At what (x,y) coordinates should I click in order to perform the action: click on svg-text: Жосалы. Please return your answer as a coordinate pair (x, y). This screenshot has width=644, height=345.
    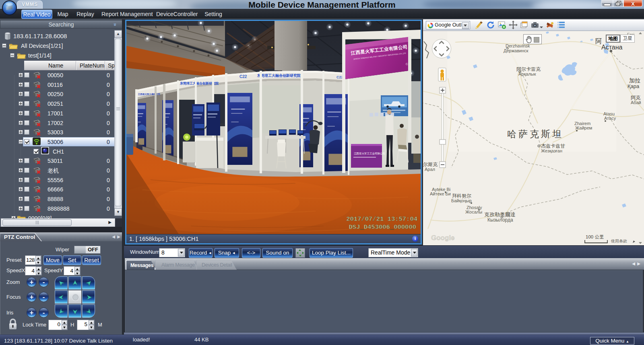
    Looking at the image, I should click on (474, 212).